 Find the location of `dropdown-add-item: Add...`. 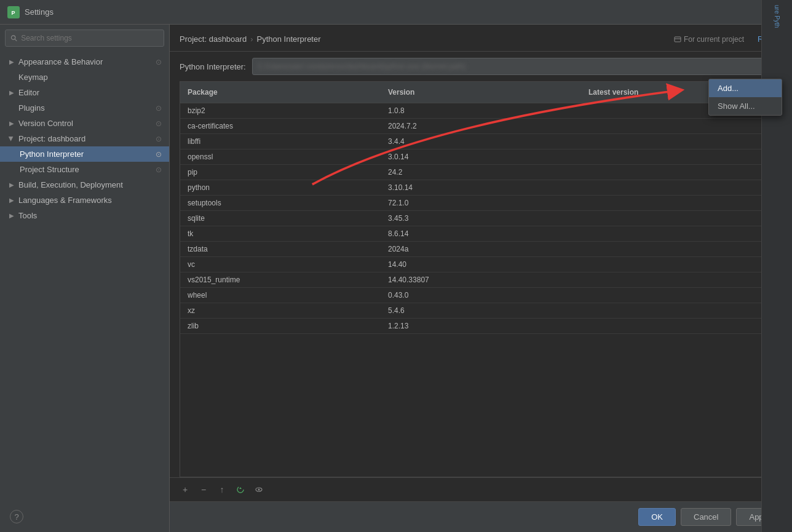

dropdown-add-item: Add... is located at coordinates (745, 89).